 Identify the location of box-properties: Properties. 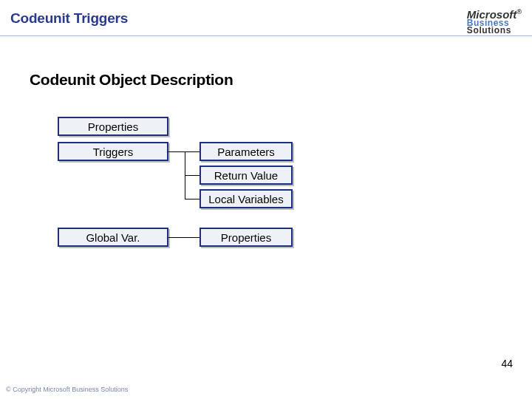
(113, 126).